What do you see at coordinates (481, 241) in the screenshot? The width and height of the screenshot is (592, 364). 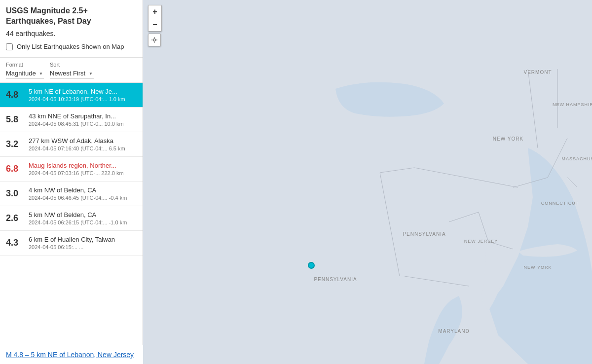 I see `svg-text: NEW JERSEY` at bounding box center [481, 241].